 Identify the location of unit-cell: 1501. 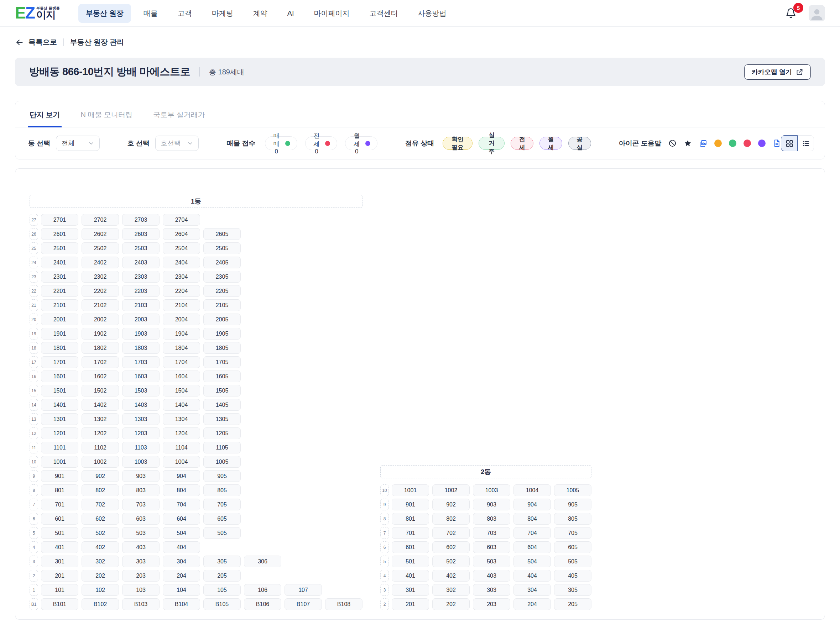
(60, 390).